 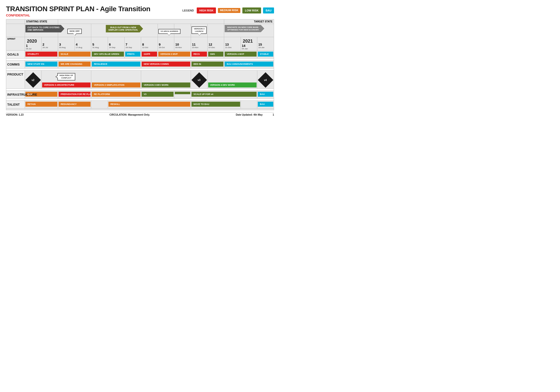 I want to click on sprint-date-9: 26-Oct, so click(x=166, y=47).